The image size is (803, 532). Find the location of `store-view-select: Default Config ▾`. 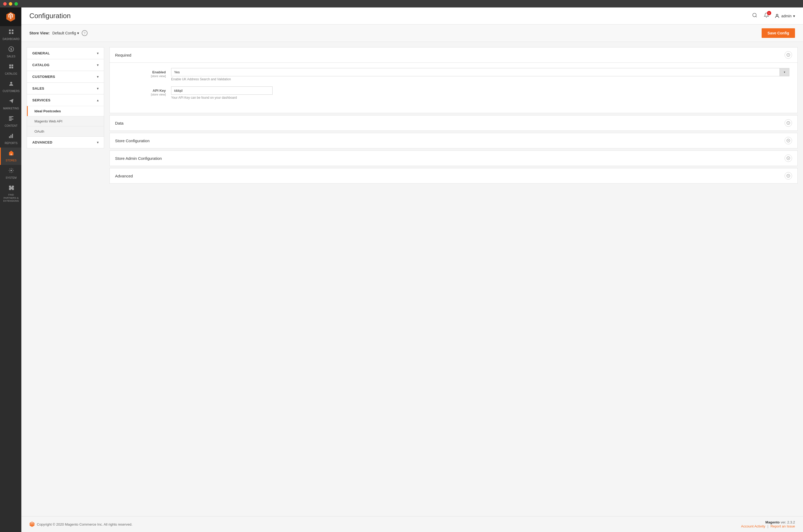

store-view-select: Default Config ▾ is located at coordinates (66, 33).